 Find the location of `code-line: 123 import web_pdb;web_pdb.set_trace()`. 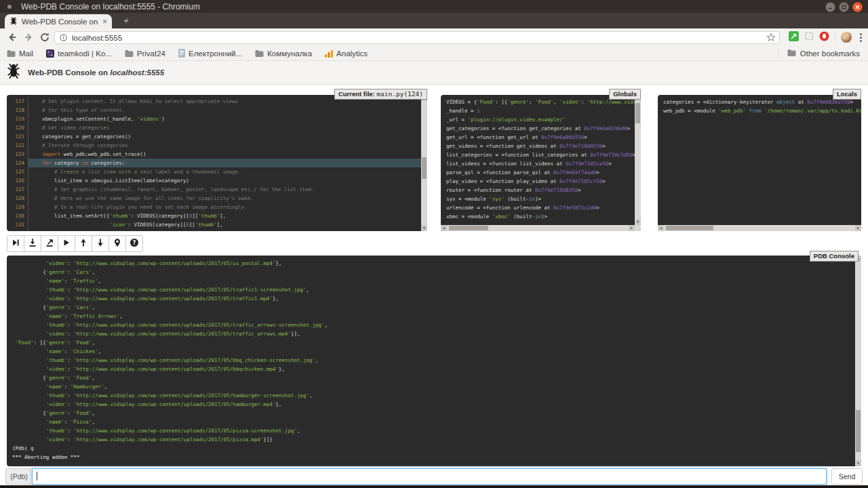

code-line: 123 import web_pdb;web_pdb.set_trace() is located at coordinates (217, 155).